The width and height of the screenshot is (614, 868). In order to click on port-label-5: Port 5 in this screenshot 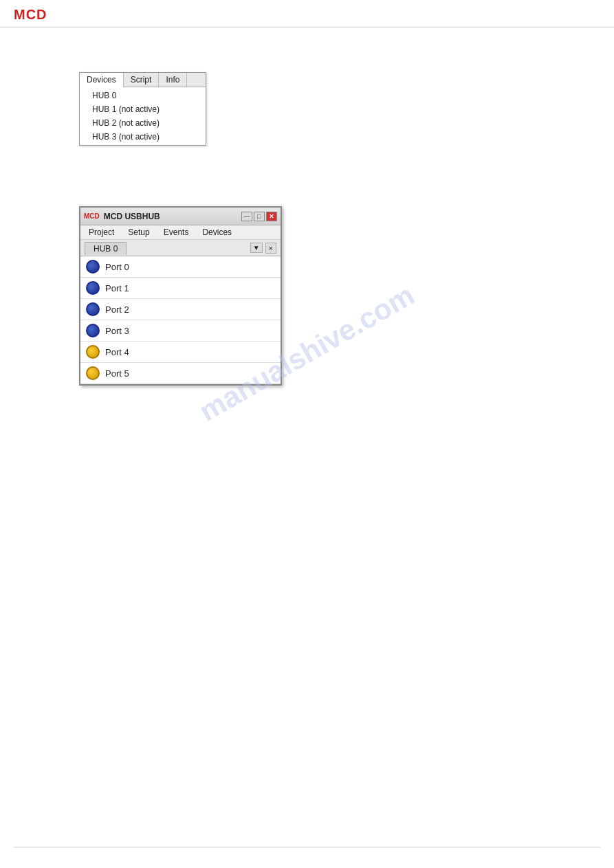, I will do `click(117, 374)`.